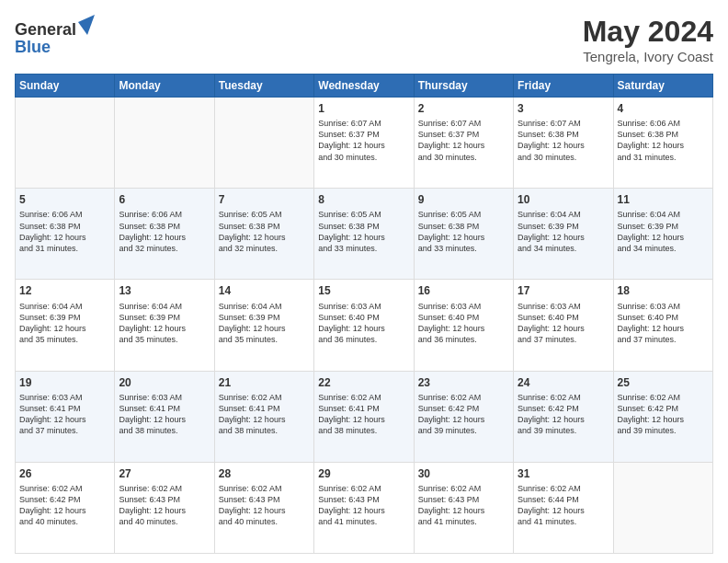  I want to click on day-number: 5, so click(64, 200).